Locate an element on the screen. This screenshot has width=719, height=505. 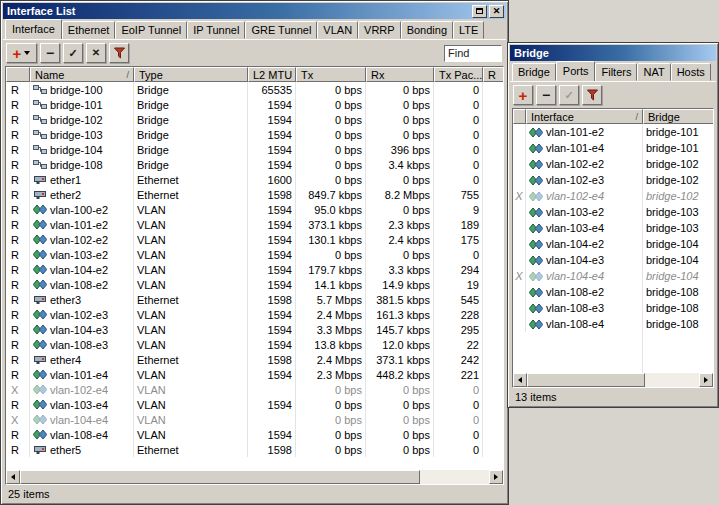
bridge-port-row: Xvlan-102-e4bridge-102 is located at coordinates (613, 196).